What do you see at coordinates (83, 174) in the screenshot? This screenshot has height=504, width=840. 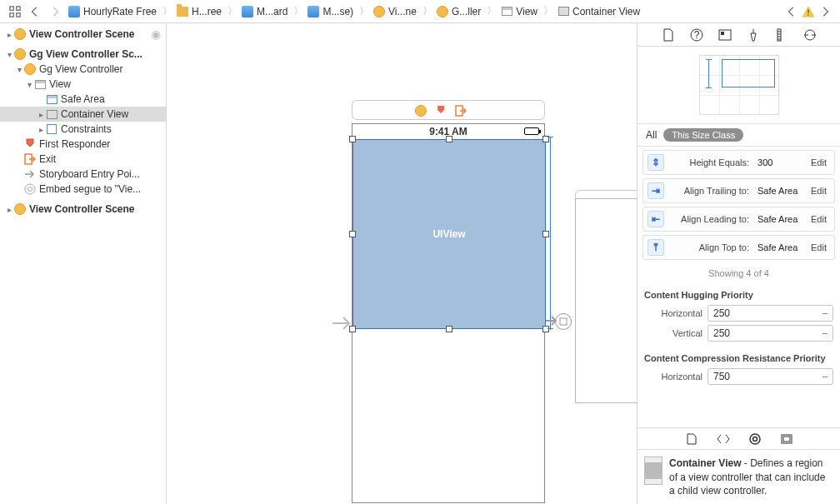 I see `outline-entrypoint: ▸Storyboard Entry Poi...` at bounding box center [83, 174].